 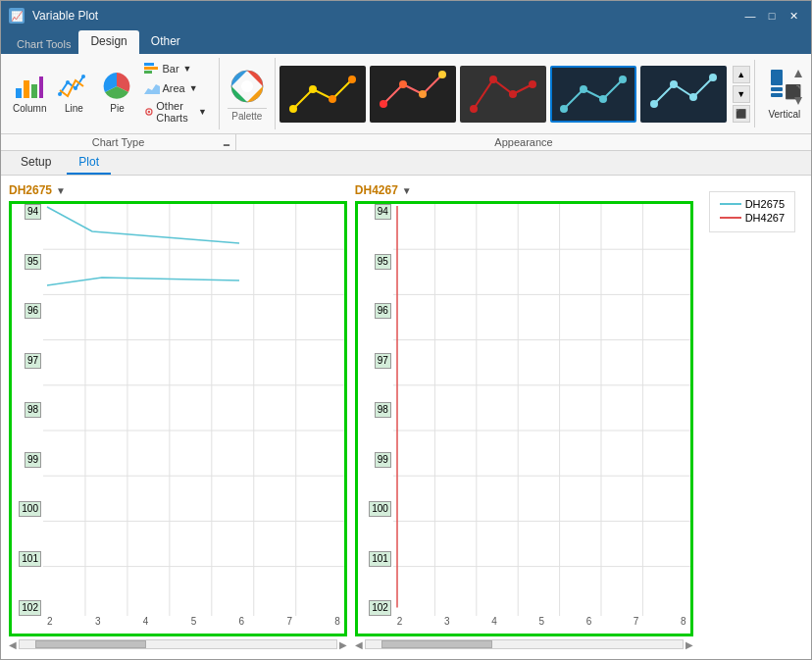 I want to click on y-label-96: 96, so click(x=33, y=311).